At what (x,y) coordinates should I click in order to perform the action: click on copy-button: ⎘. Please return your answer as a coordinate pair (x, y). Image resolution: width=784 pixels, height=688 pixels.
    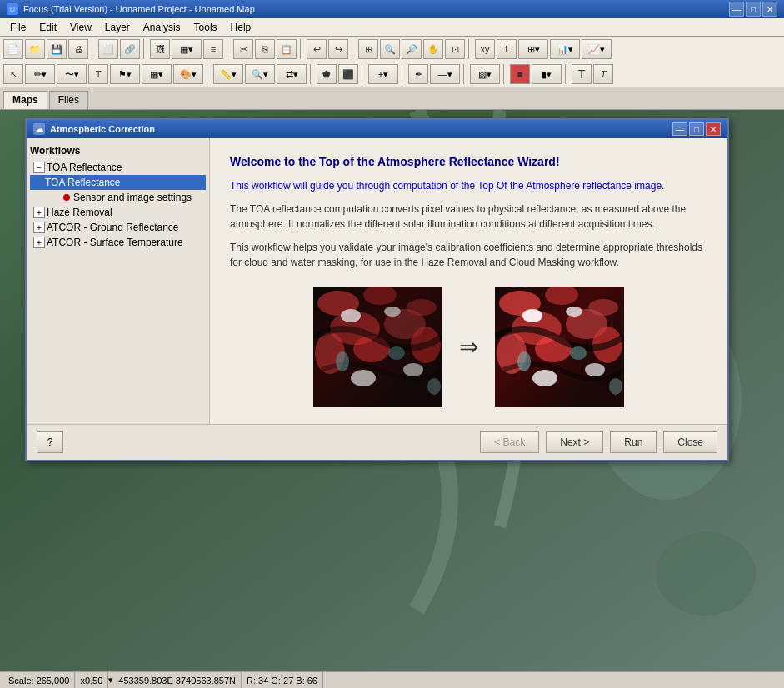
    Looking at the image, I should click on (265, 49).